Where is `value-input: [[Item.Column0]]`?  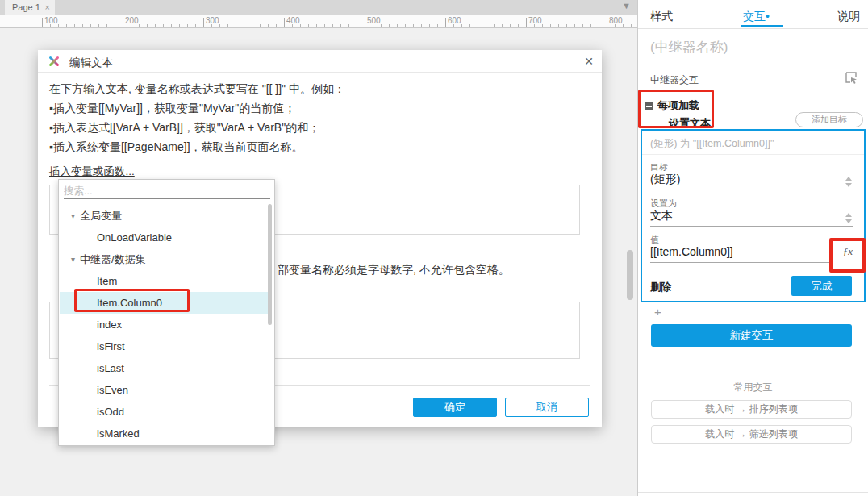 value-input: [[Item.Column0]] is located at coordinates (741, 254).